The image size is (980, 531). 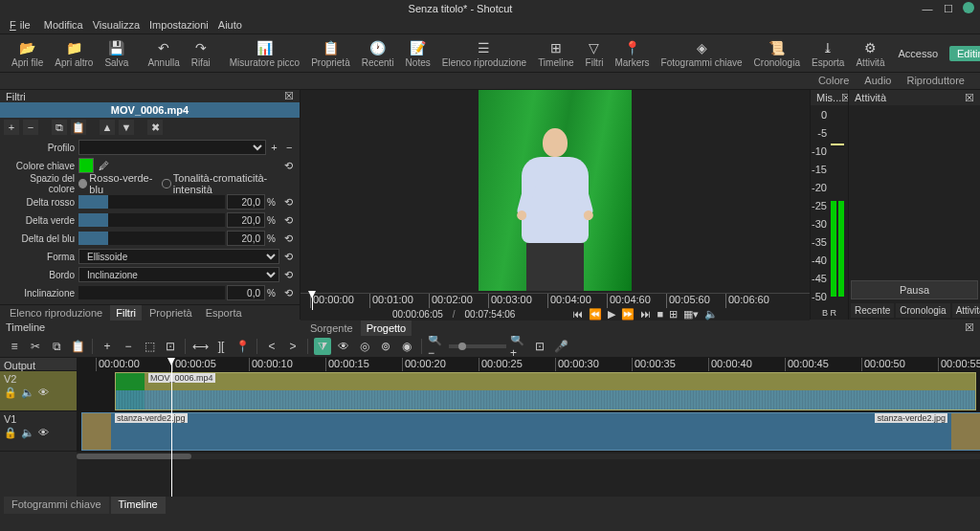 I want to click on zoom-icon: ⊞, so click(x=674, y=314).